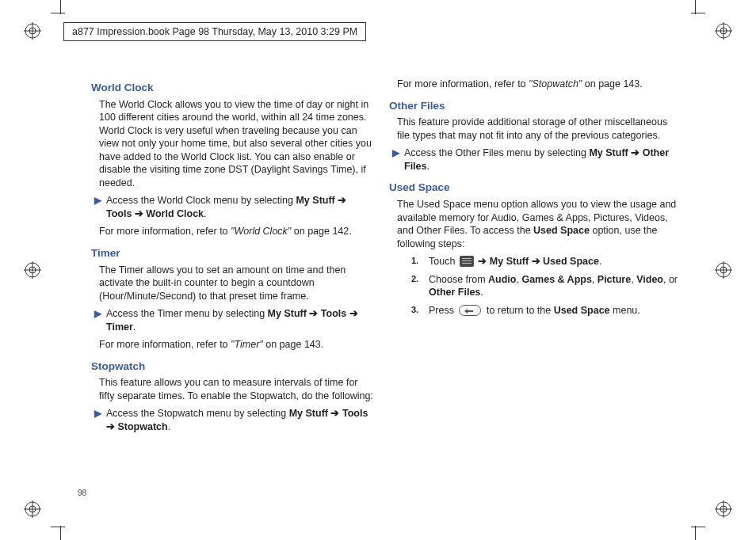  What do you see at coordinates (542, 160) in the screenshot?
I see `step-text: Access the Other Files menu by selecting…` at bounding box center [542, 160].